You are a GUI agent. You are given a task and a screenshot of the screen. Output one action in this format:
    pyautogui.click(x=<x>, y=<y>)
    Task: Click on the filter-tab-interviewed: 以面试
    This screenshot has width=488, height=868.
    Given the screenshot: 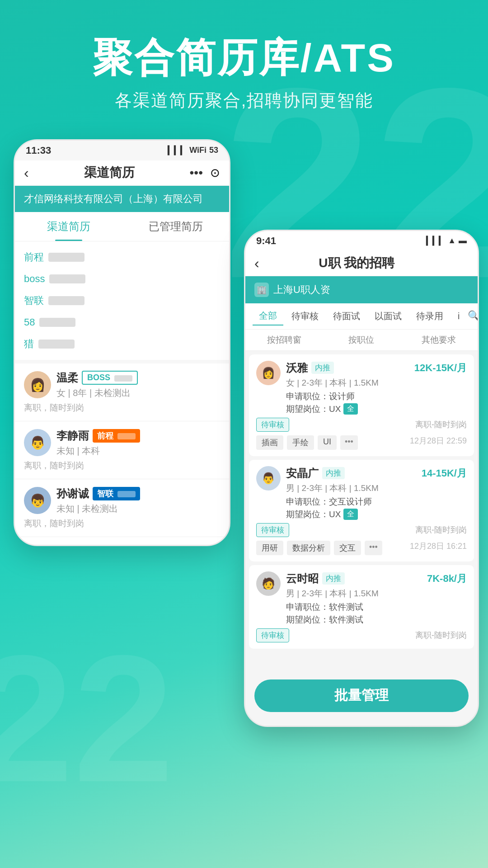 What is the action you would take?
    pyautogui.click(x=388, y=316)
    